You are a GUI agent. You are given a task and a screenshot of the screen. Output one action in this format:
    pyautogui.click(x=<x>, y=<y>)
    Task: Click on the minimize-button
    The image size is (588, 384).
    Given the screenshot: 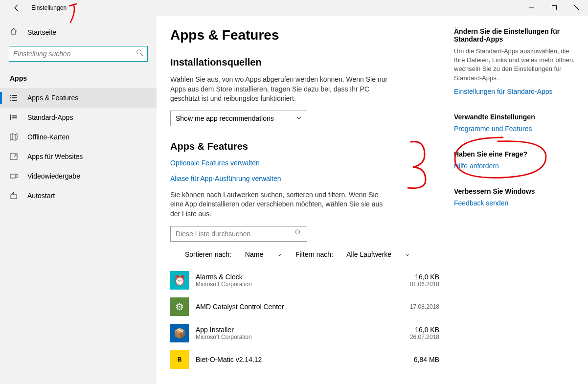 What is the action you would take?
    pyautogui.click(x=532, y=8)
    